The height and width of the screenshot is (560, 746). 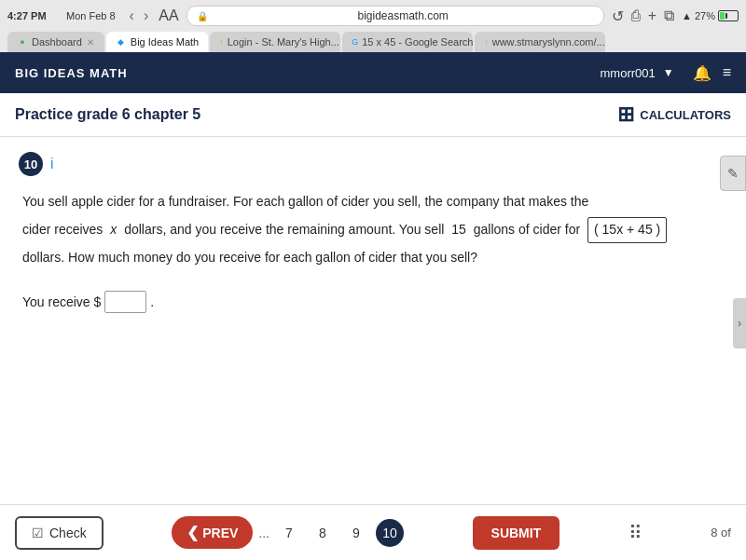 I want to click on app-header: BIG IDEAS MATH mmorr001 ▼ 🔔 ≡, so click(x=373, y=73).